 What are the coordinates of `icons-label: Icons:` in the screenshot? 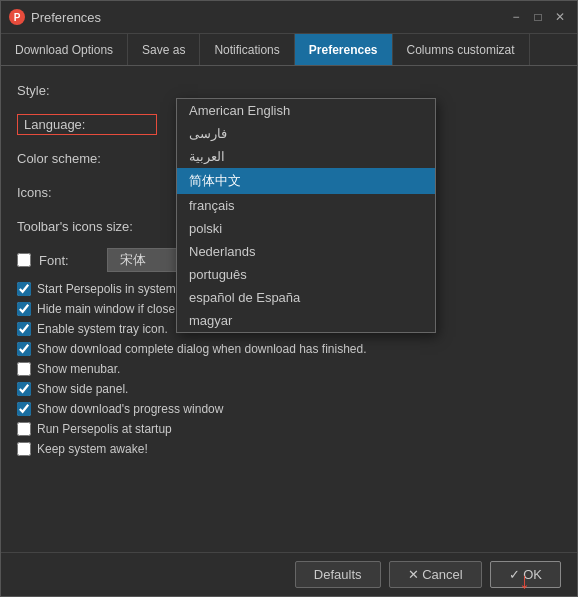 It's located at (87, 192).